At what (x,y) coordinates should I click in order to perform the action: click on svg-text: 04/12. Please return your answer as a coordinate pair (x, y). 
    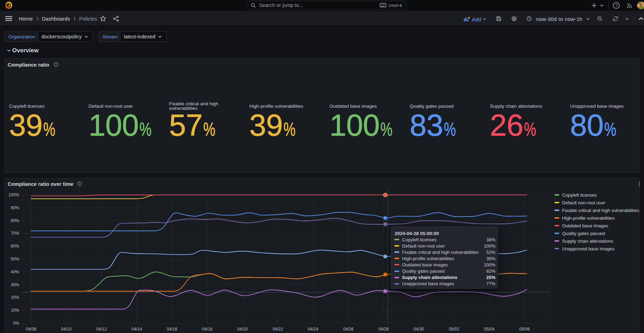
    Looking at the image, I should click on (101, 329).